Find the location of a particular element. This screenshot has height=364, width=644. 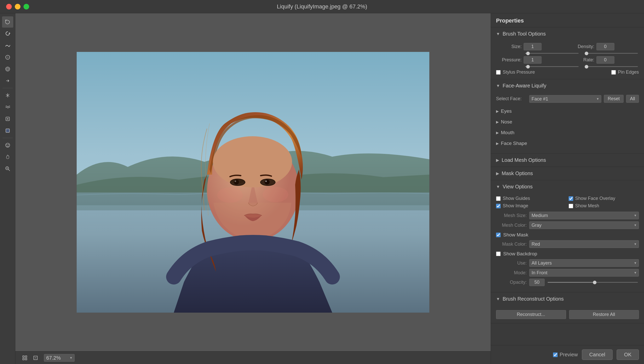

ok-button: OK is located at coordinates (628, 355).